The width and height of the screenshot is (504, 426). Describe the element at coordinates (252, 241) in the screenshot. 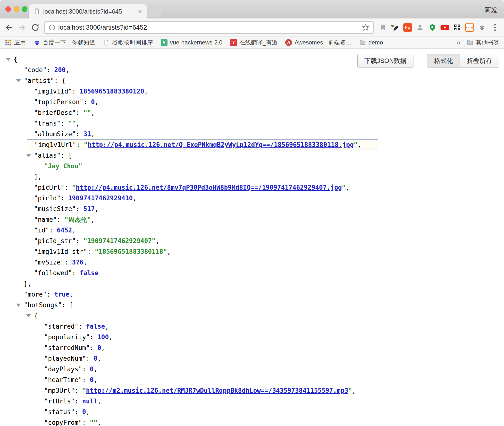

I see `json-line: "picId_str": "19097417462929407",` at that location.